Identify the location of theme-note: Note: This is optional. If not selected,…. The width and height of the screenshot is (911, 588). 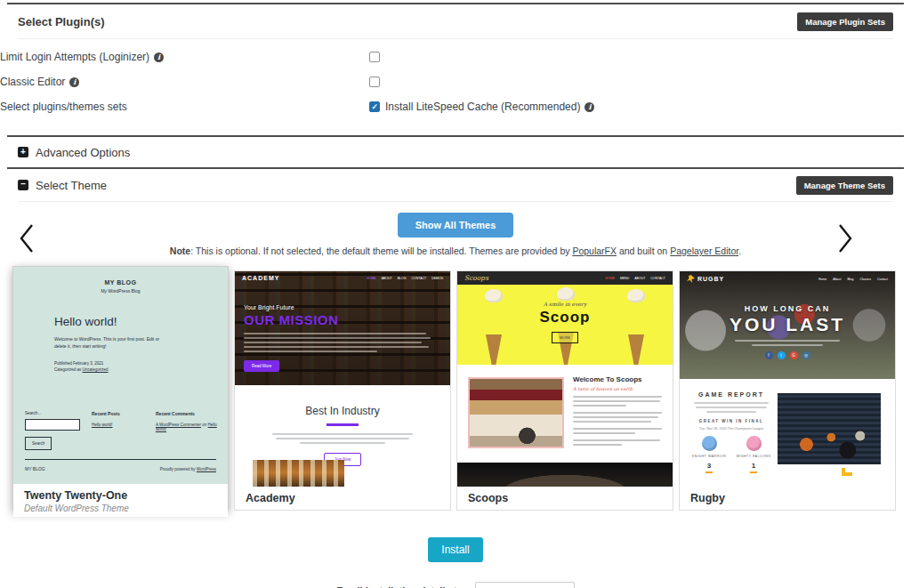
(456, 251).